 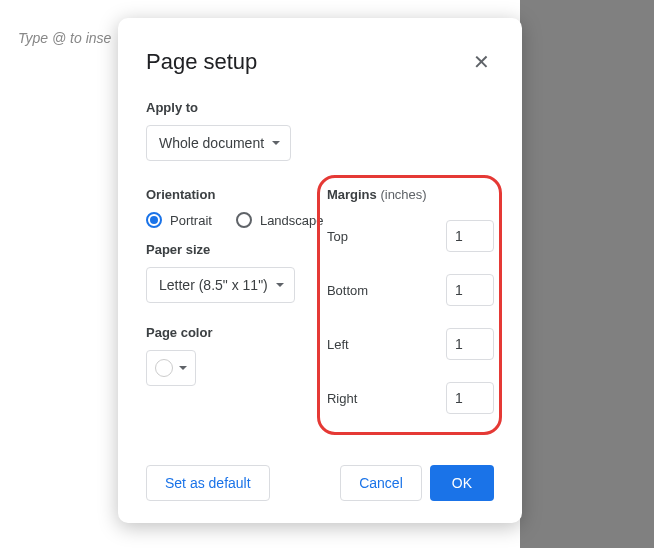 What do you see at coordinates (470, 236) in the screenshot?
I see `margin-top-input` at bounding box center [470, 236].